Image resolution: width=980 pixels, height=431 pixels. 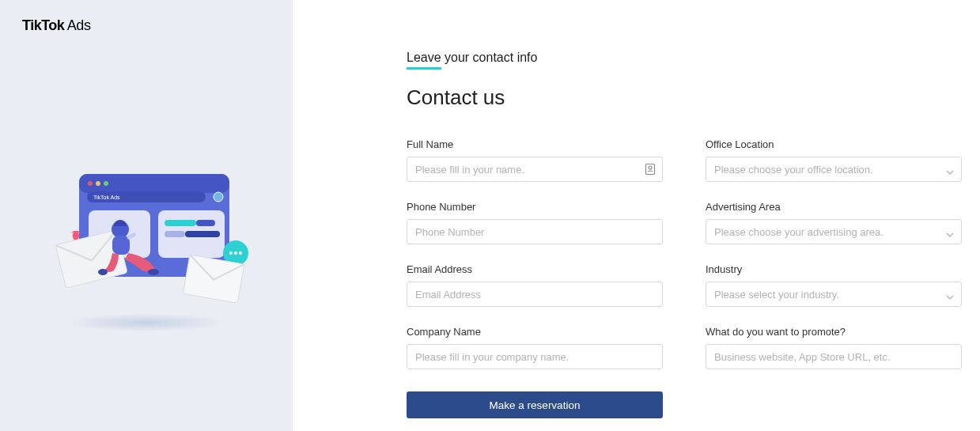 I want to click on promote-label: What do you want to promote?, so click(x=834, y=332).